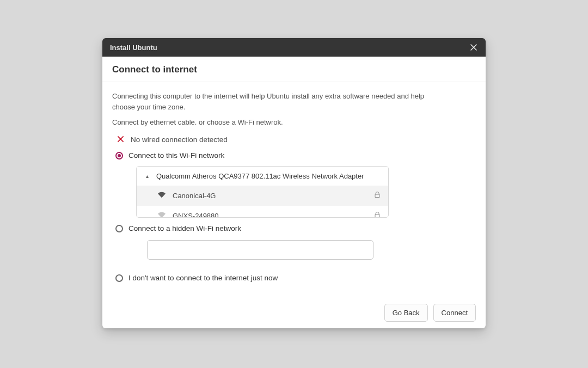 The width and height of the screenshot is (588, 368). Describe the element at coordinates (262, 201) in the screenshot. I see `network-list: Canonical-4G GNXS-249880` at that location.